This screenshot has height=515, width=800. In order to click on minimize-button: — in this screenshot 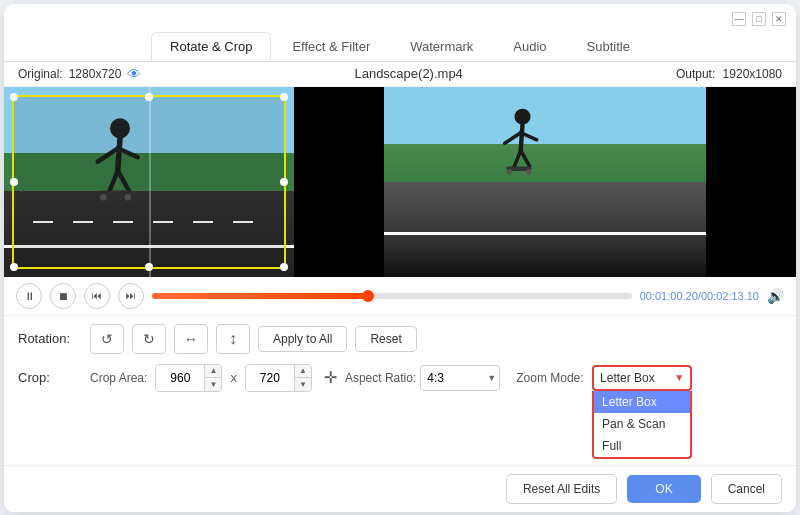, I will do `click(739, 19)`.